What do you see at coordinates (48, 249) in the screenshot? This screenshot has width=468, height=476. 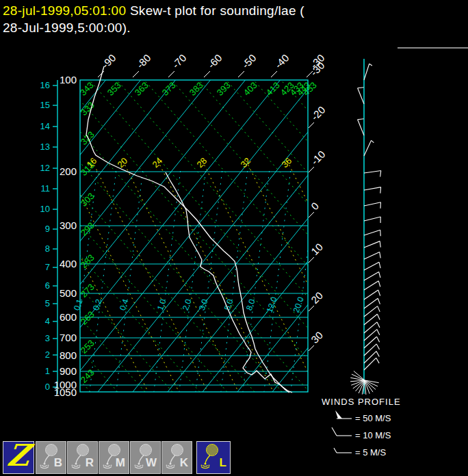 I see `svg-text: 8` at bounding box center [48, 249].